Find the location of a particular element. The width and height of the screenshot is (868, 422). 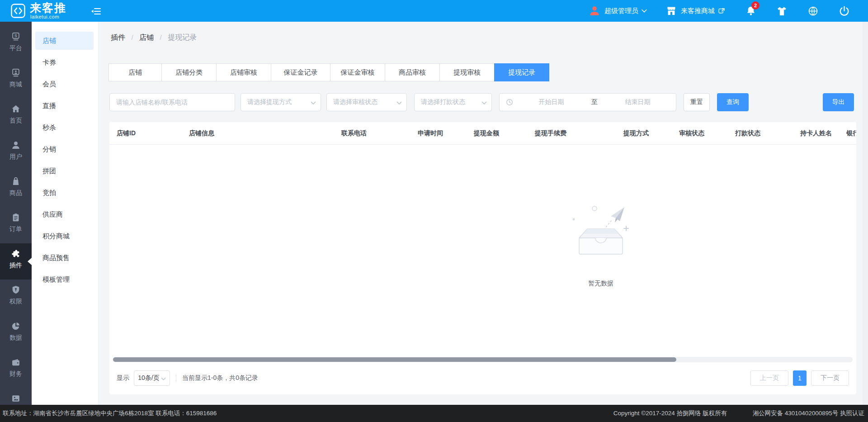

user-name: 超级管理员 is located at coordinates (621, 11).